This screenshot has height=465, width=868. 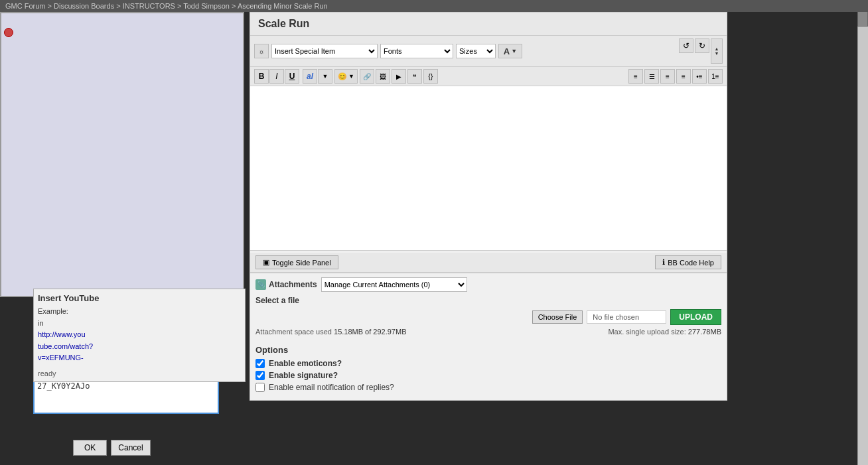 I want to click on code-btn: {}, so click(x=431, y=76).